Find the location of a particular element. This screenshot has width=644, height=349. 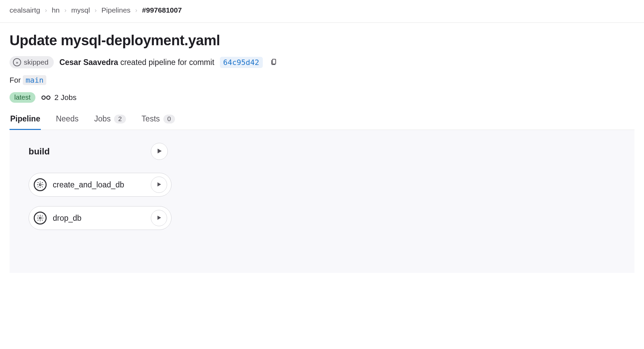

commit-link: 64c95d42 is located at coordinates (241, 63).